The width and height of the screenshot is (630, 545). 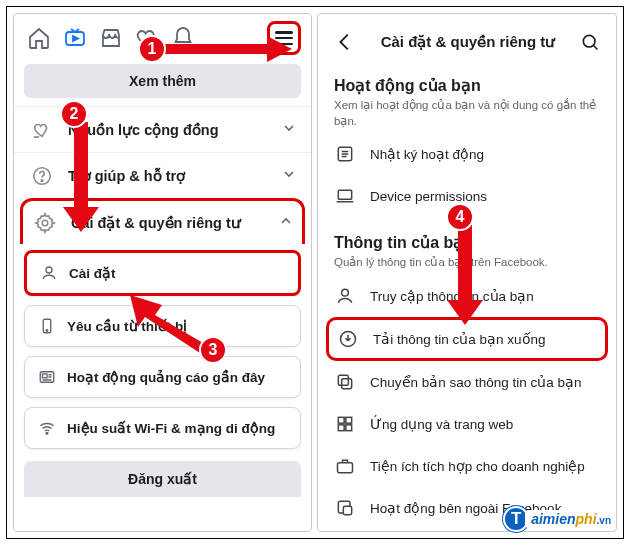 I want to click on business-integrations-item: Tiện ích tích hợp cho doanh nghiệp, so click(x=467, y=466).